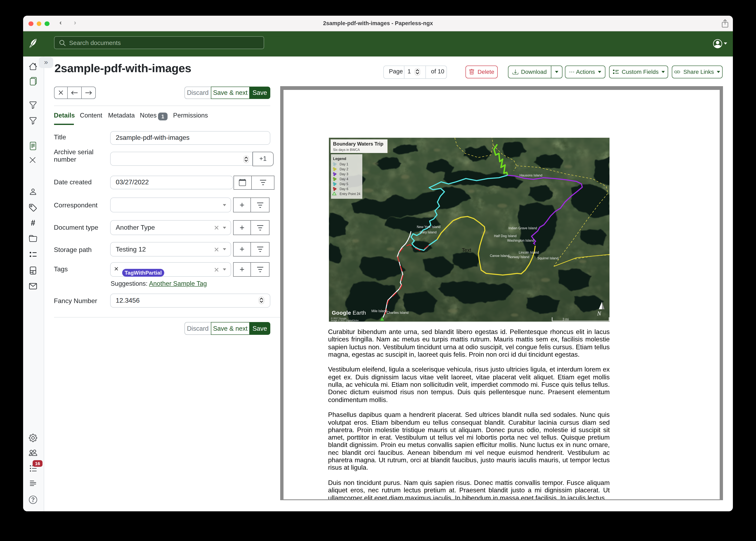 Image resolution: width=756 pixels, height=541 pixels. Describe the element at coordinates (347, 150) in the screenshot. I see `svg-text: Six days in BWCA` at that location.